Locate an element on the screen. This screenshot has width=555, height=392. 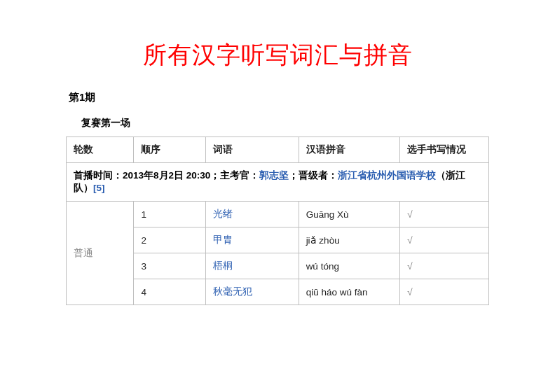
cell-order: 1 is located at coordinates (170, 214).